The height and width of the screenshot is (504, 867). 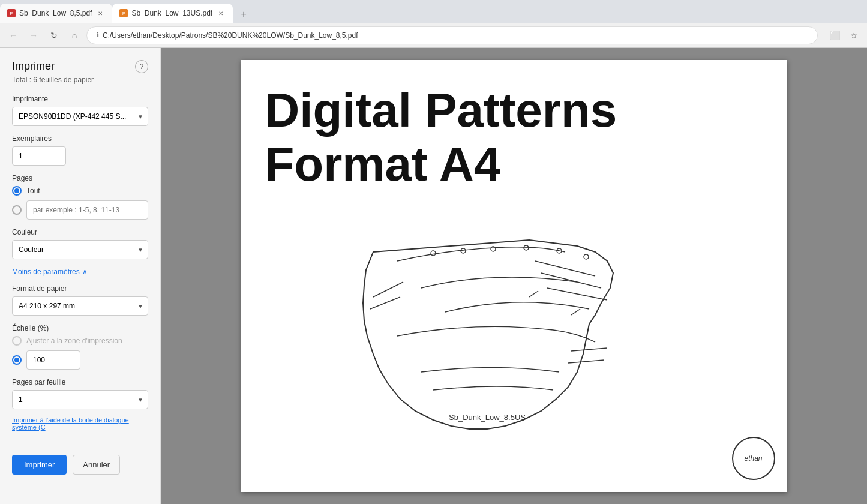 I want to click on pdf-heading1: Digital Patterns, so click(x=514, y=110).